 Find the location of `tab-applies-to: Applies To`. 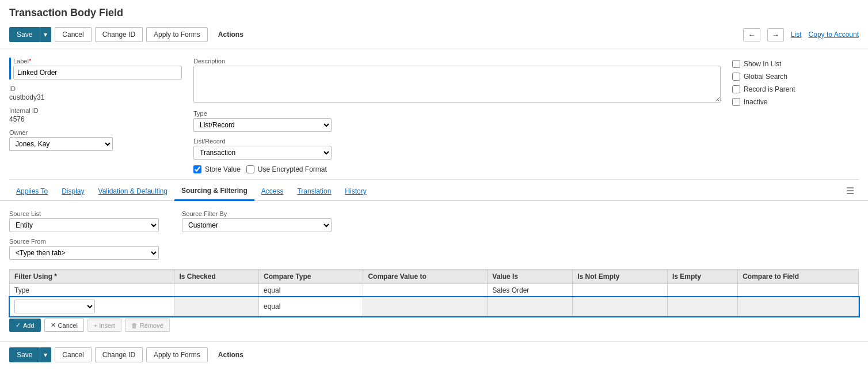

tab-applies-to: Applies To is located at coordinates (32, 191).